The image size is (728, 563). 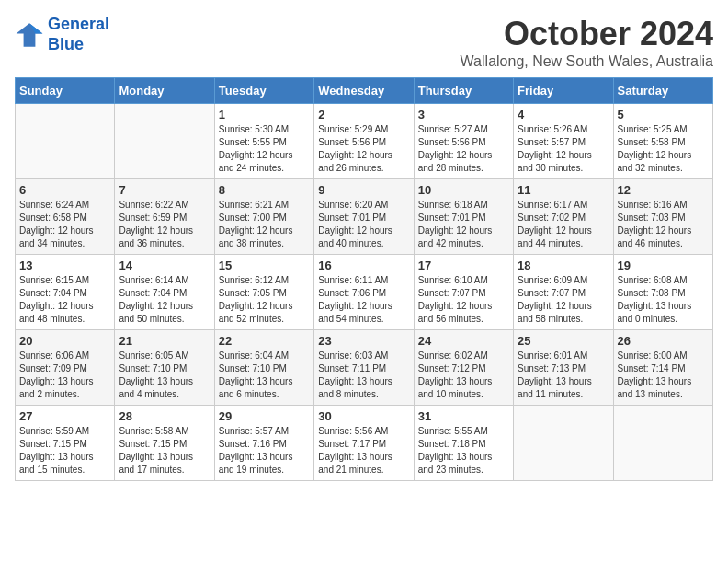 What do you see at coordinates (586, 34) in the screenshot?
I see `month-title: October 2024` at bounding box center [586, 34].